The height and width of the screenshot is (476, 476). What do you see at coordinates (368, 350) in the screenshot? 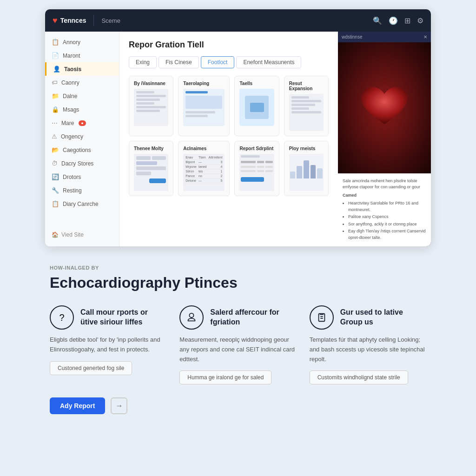
I see `feature-desc-3: Templates fúr that aphyty celling Lookin…` at bounding box center [368, 350].